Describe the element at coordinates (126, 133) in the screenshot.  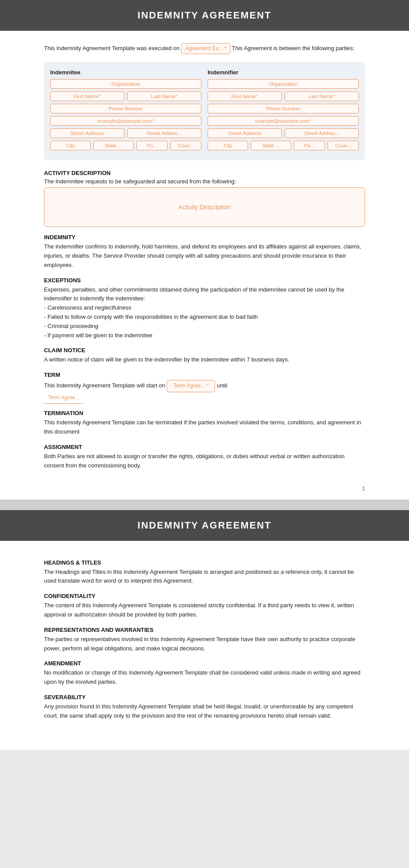
I see `indemnitee-address-row: Street Address Street Addres...` at that location.